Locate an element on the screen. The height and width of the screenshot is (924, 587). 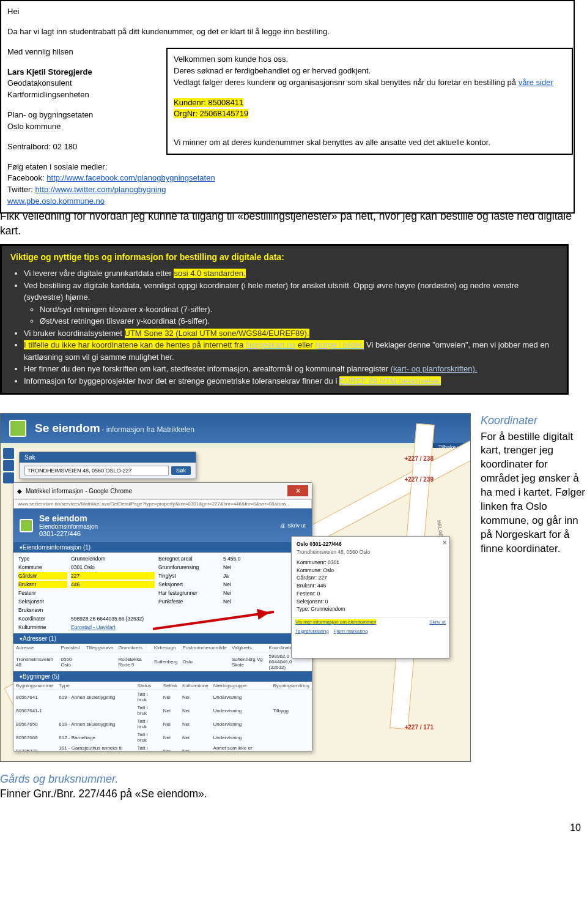
popup-title: Oslo 0301-227/446 is located at coordinates (371, 545).